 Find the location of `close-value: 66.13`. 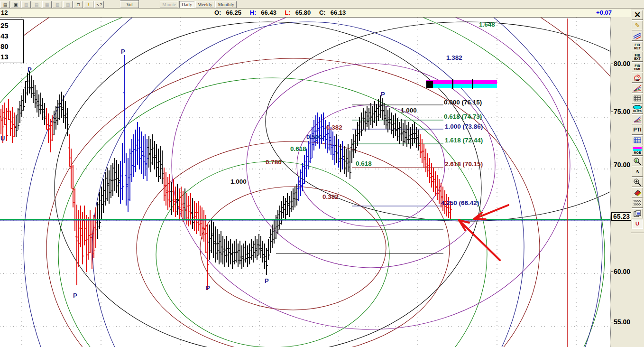

close-value: 66.13 is located at coordinates (339, 12).